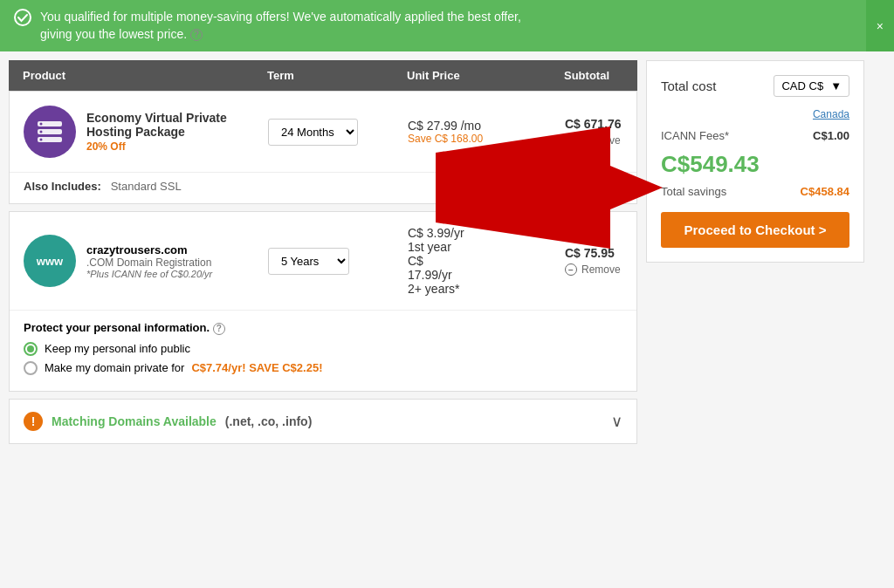 The image size is (894, 588). I want to click on keep-public-option: Keep my personal info public, so click(323, 349).